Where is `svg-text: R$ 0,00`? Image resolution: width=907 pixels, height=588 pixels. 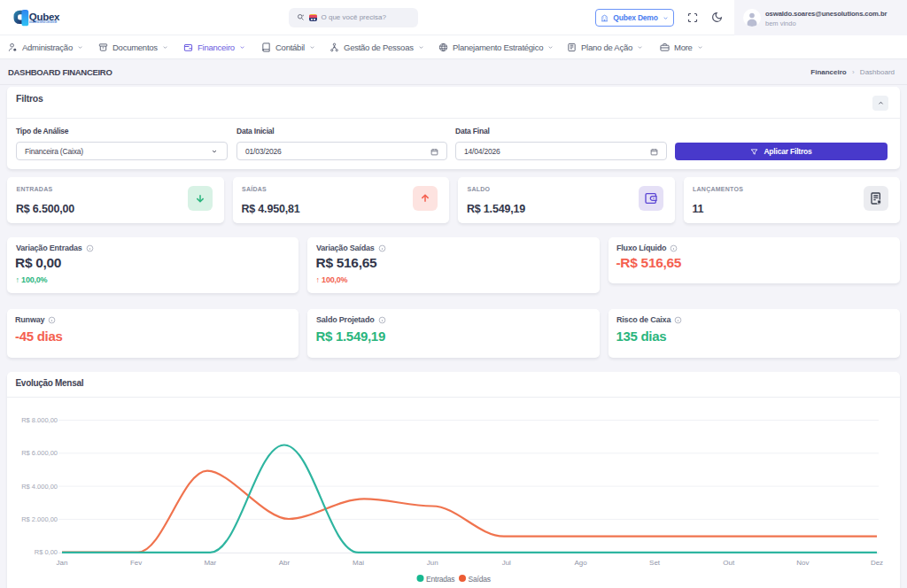 svg-text: R$ 0,00 is located at coordinates (46, 553).